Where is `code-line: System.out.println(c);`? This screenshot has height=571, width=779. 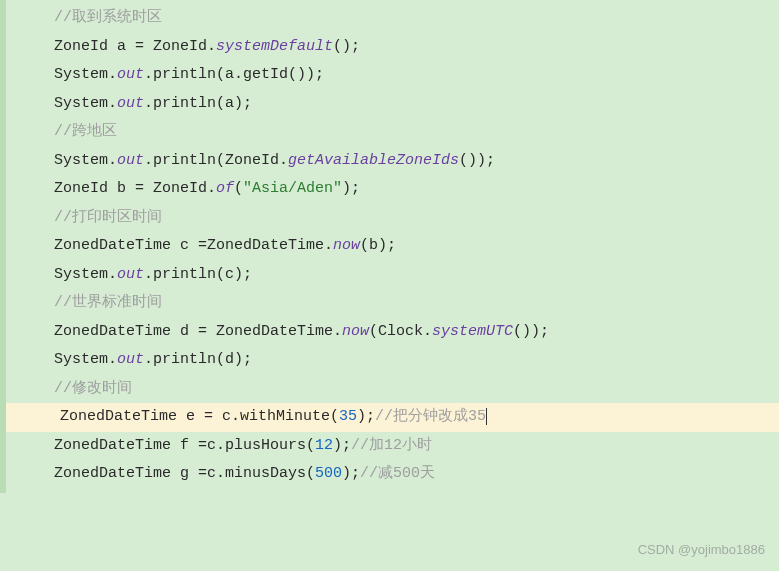 code-line: System.out.println(c); is located at coordinates (416, 276).